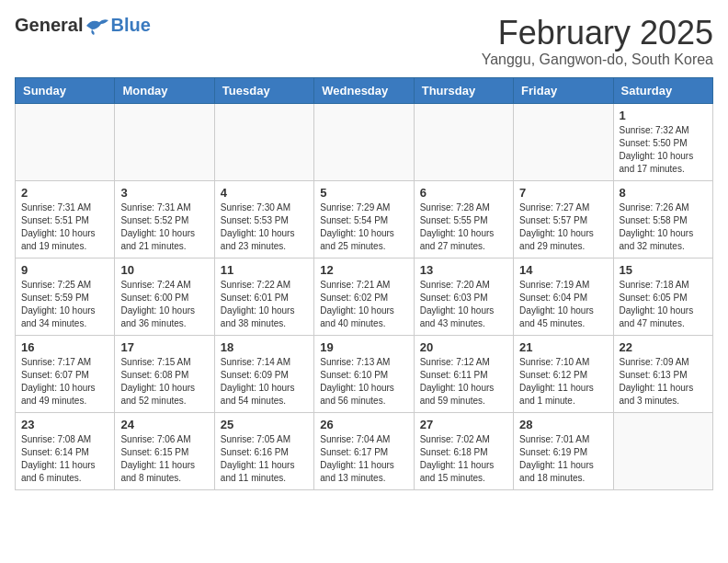 The width and height of the screenshot is (728, 563). I want to click on calendar-week-row: 1Sunrise: 7:32 AM Sunset: 5:50 PM Daylig…, so click(364, 142).